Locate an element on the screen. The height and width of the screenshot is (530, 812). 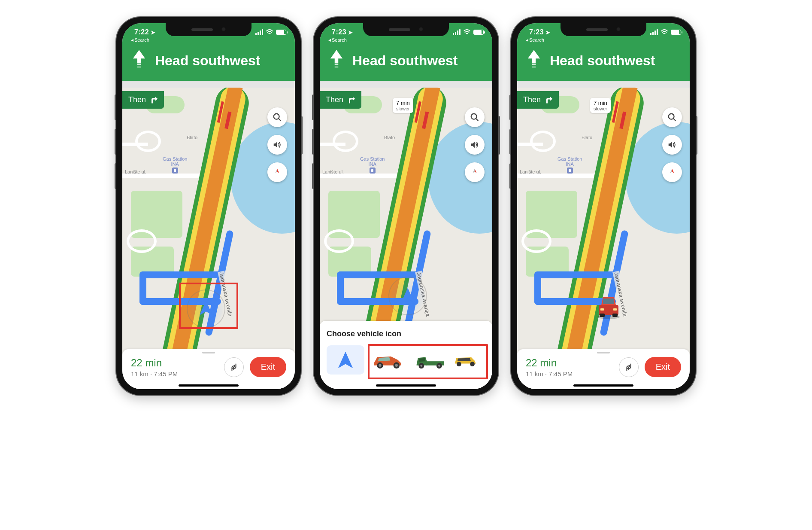
compass-icon is located at coordinates (277, 172).